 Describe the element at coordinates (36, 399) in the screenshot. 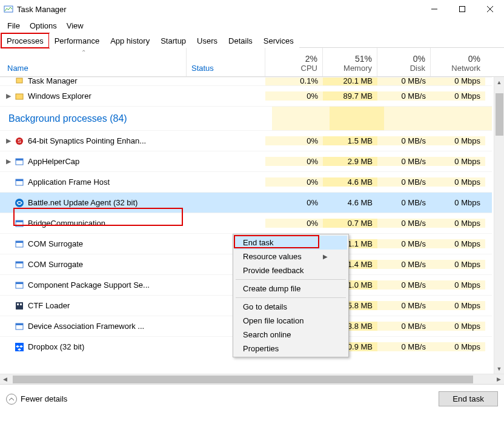

I see `fewer-details-toggle: Fewer details` at that location.